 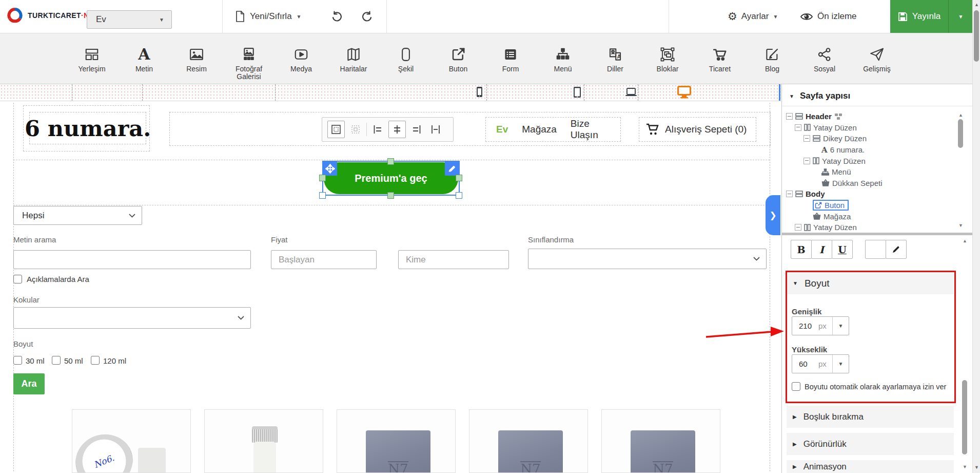 What do you see at coordinates (454, 260) in the screenshot?
I see `price-to-input` at bounding box center [454, 260].